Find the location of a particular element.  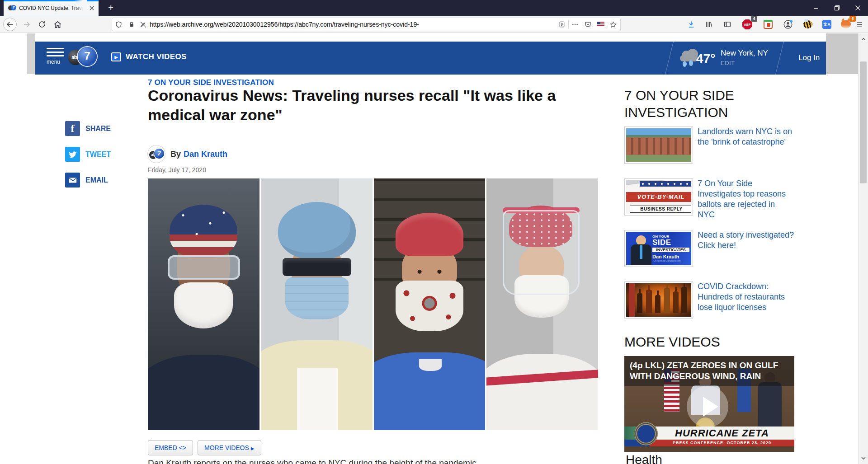

story-headline: COVID Crackdown: Hundreds of restaurants… is located at coordinates (746, 300).